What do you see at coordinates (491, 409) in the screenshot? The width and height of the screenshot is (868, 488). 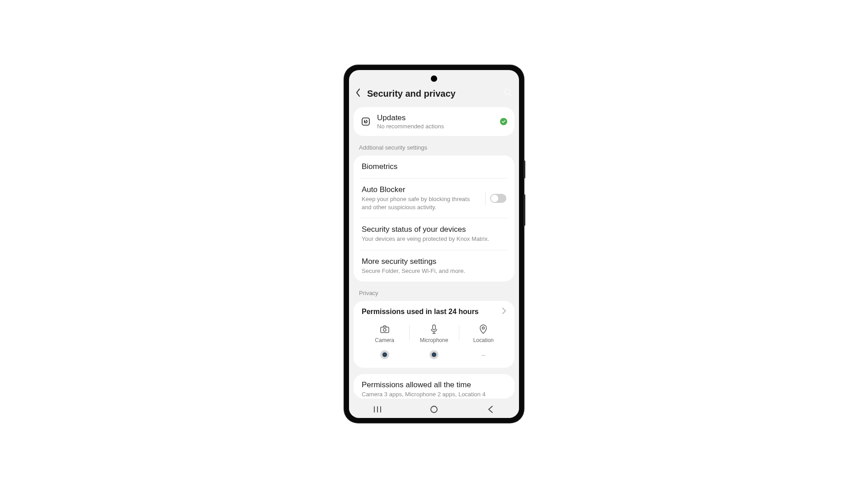 I see `back-icon` at bounding box center [491, 409].